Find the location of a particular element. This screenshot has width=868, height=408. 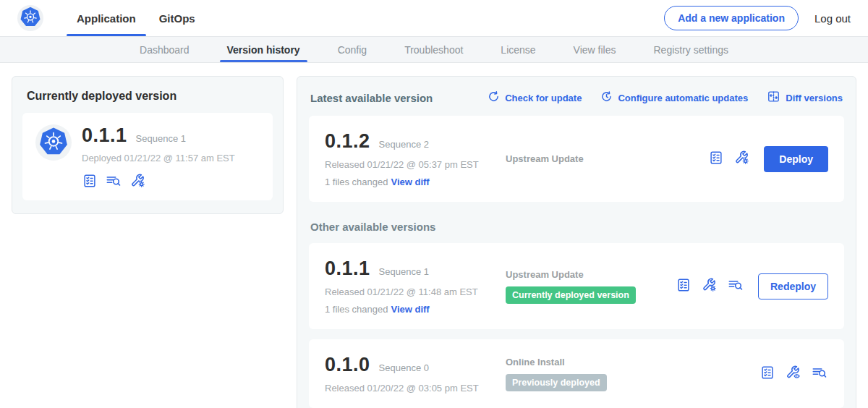

topnav-tabs: Application GitOps is located at coordinates (136, 18).